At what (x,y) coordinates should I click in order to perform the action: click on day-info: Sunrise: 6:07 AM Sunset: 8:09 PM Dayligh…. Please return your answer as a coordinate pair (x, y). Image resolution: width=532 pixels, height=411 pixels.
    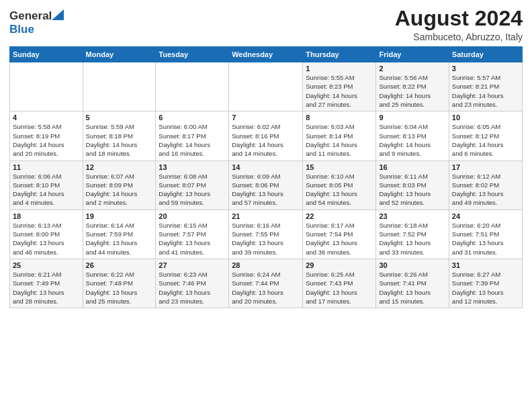
    Looking at the image, I should click on (120, 189).